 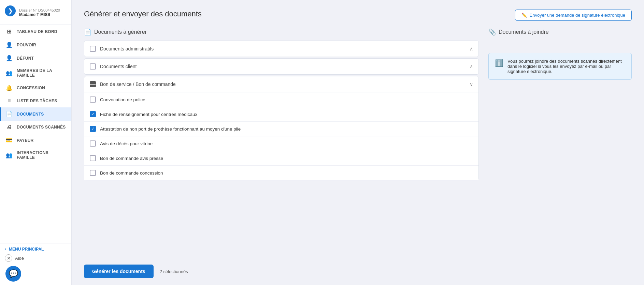 What do you see at coordinates (283, 49) in the screenshot?
I see `doc-group-admin-label: Documents administratifs` at bounding box center [283, 49].